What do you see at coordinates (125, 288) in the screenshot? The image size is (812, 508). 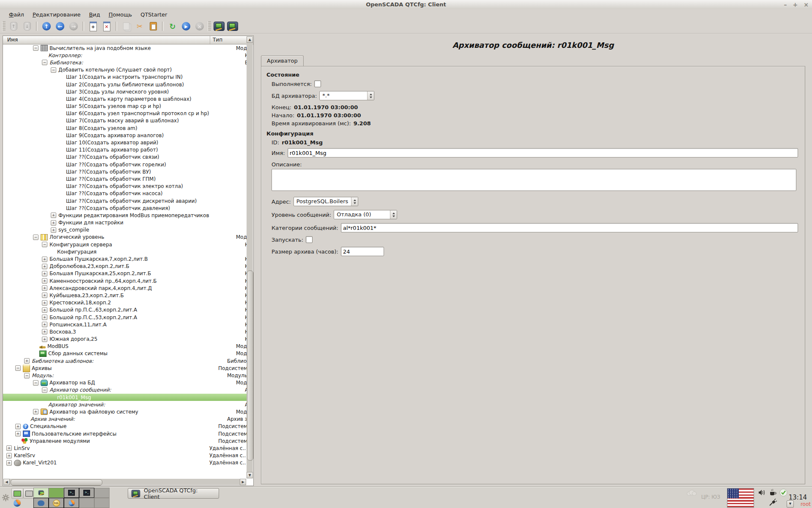 I see `tree-row: +Александровский парк,4,корп.4,лит.ДКонт…` at bounding box center [125, 288].